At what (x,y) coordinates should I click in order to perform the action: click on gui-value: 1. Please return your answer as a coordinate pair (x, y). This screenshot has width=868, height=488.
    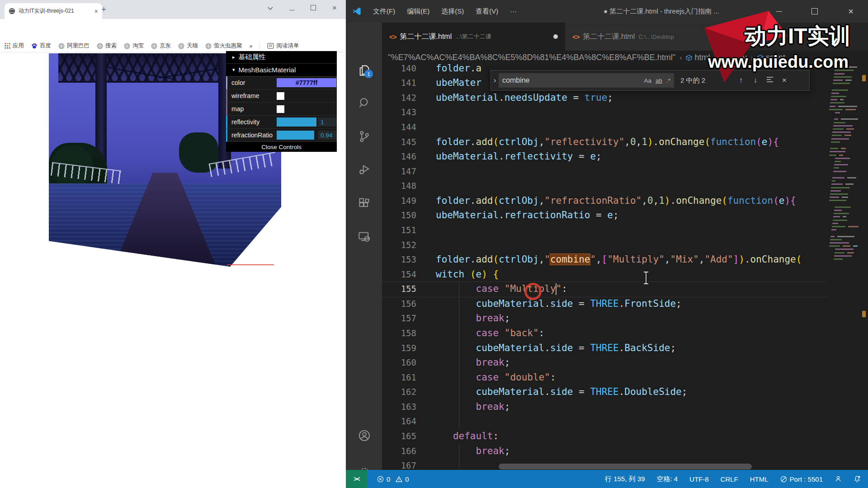
    Looking at the image, I should click on (327, 122).